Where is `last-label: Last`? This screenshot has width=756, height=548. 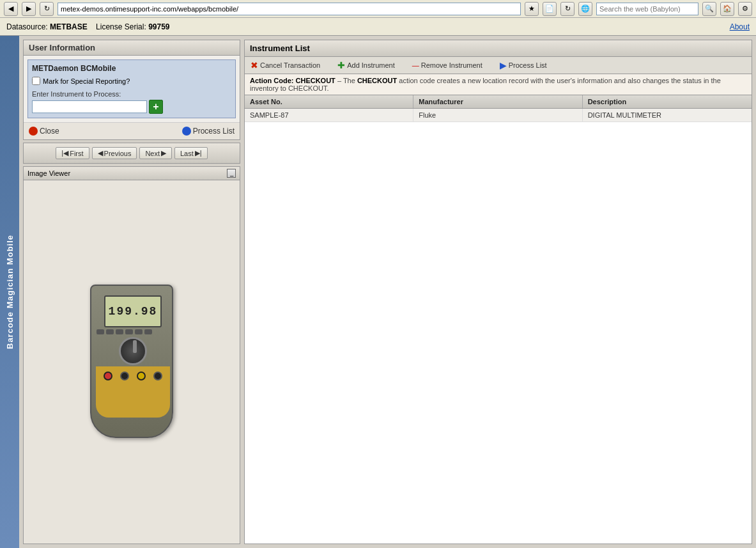
last-label: Last is located at coordinates (187, 153).